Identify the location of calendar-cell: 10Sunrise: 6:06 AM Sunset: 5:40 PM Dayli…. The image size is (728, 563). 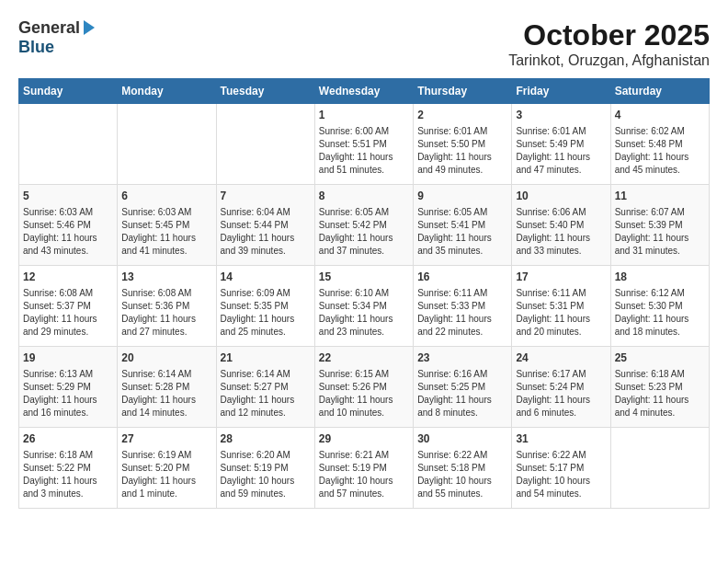
(561, 225).